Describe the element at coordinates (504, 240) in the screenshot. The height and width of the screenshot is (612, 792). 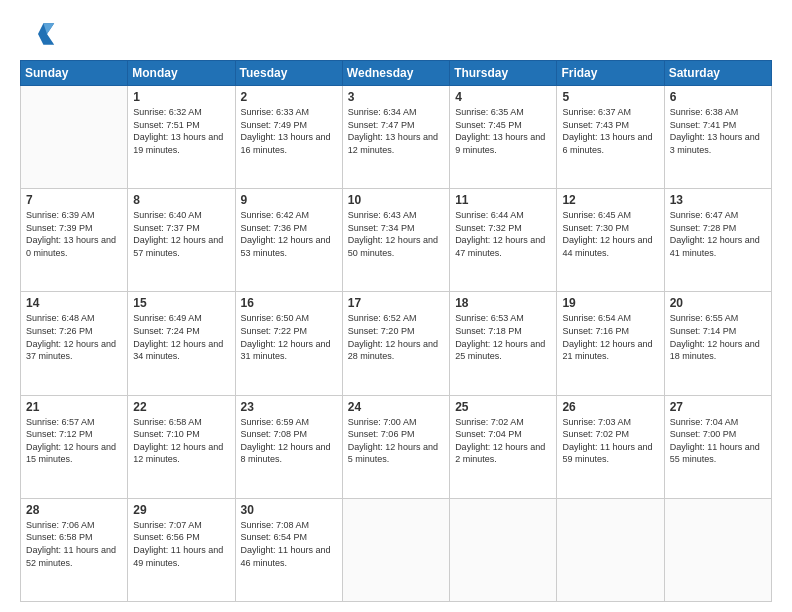
I see `calendar-cell: 11Sunrise: 6:44 AMSunset: 7:32 PMDayligh…` at that location.